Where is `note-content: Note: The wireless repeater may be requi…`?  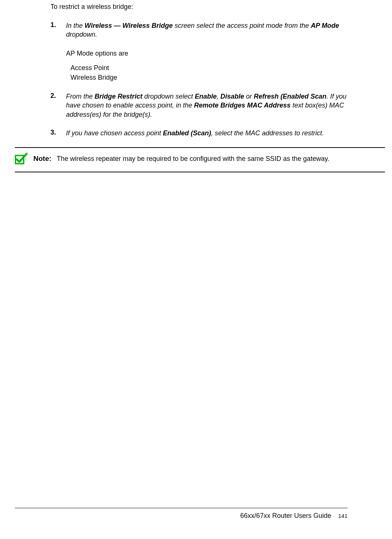
note-content: Note: The wireless repeater may be requi… is located at coordinates (181, 159).